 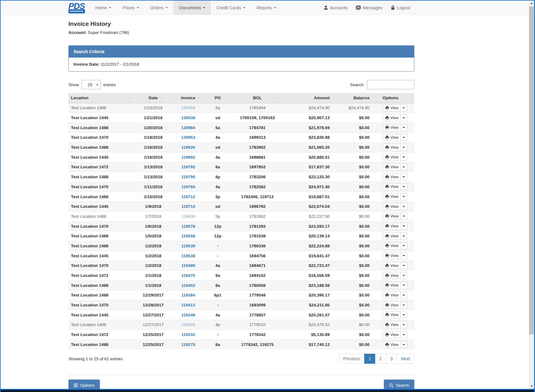 I want to click on pds-logo: PDS solutions, so click(x=77, y=7).